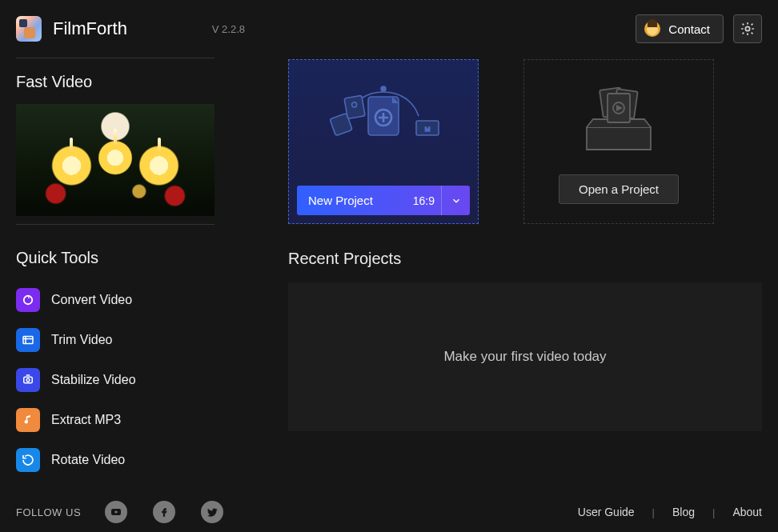 The image size is (778, 532). What do you see at coordinates (619, 189) in the screenshot?
I see `open-project-button: Open a Project` at bounding box center [619, 189].